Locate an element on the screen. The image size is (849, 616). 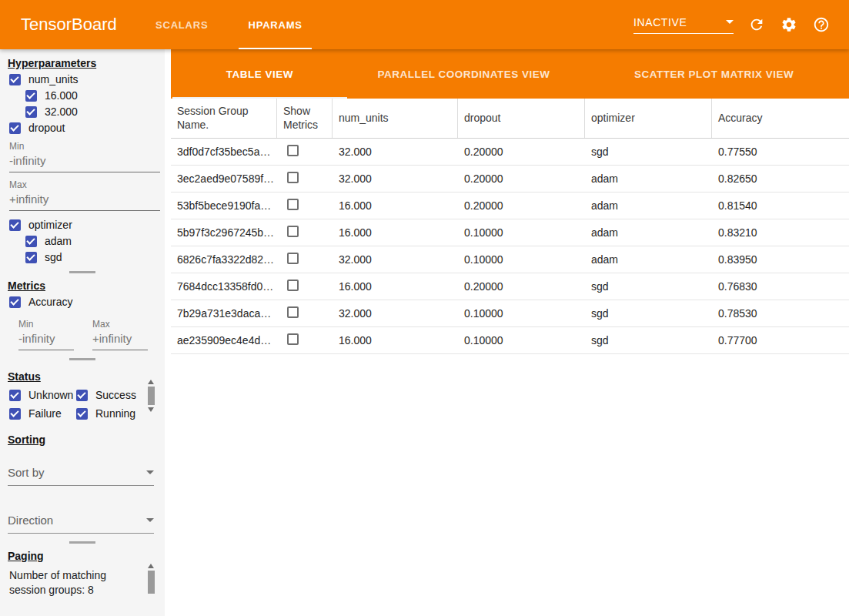
help-icon is located at coordinates (821, 25).